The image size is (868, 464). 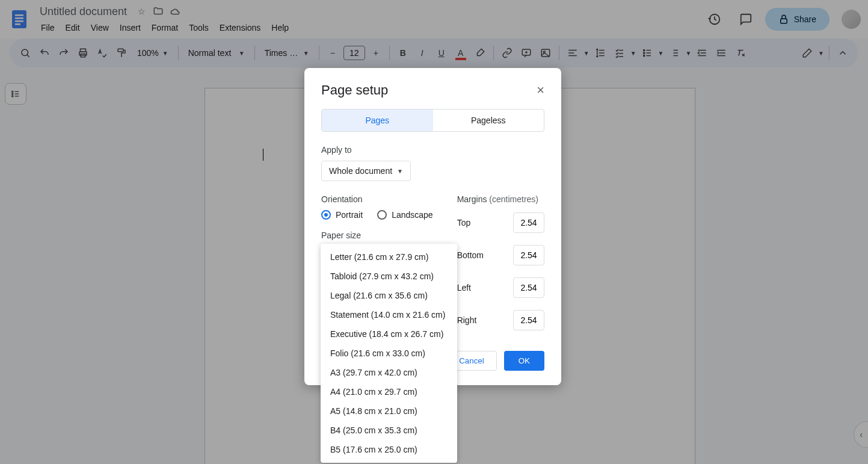 I want to click on move-folder-icon, so click(x=158, y=11).